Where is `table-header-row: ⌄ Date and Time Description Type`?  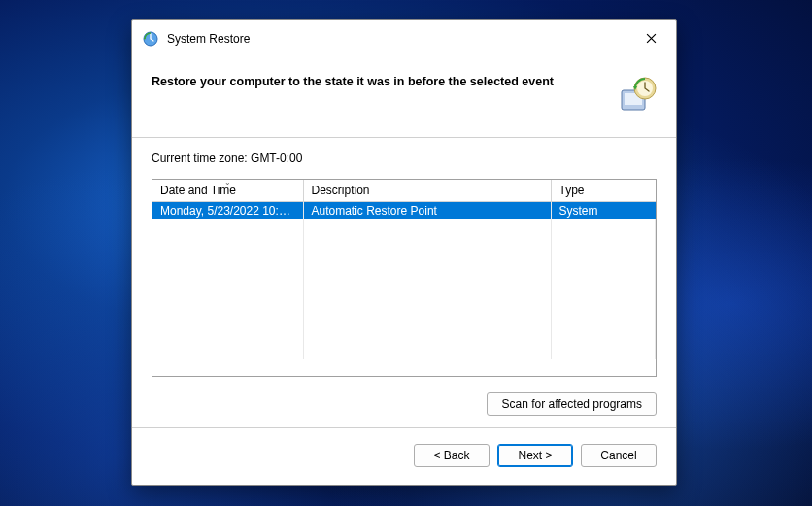
table-header-row: ⌄ Date and Time Description Type is located at coordinates (404, 190).